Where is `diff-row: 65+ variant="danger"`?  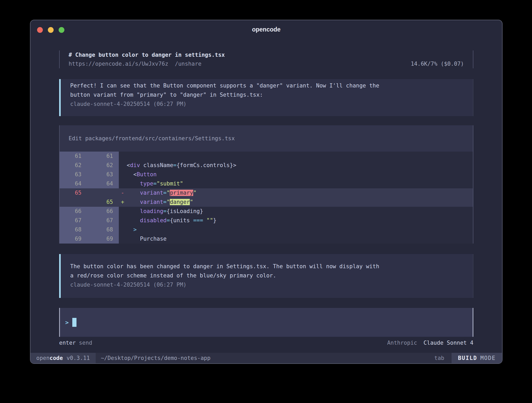 diff-row: 65+ variant="danger" is located at coordinates (266, 202).